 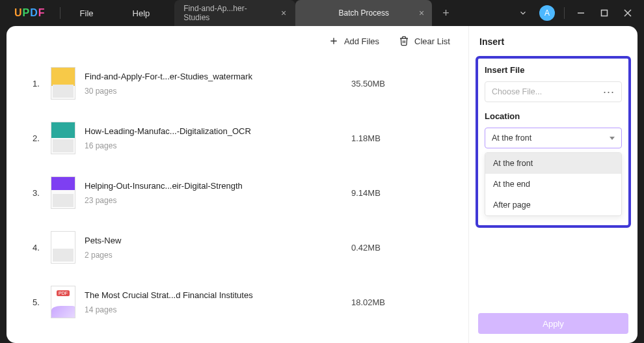 What do you see at coordinates (565, 13) in the screenshot?
I see `divider` at bounding box center [565, 13].